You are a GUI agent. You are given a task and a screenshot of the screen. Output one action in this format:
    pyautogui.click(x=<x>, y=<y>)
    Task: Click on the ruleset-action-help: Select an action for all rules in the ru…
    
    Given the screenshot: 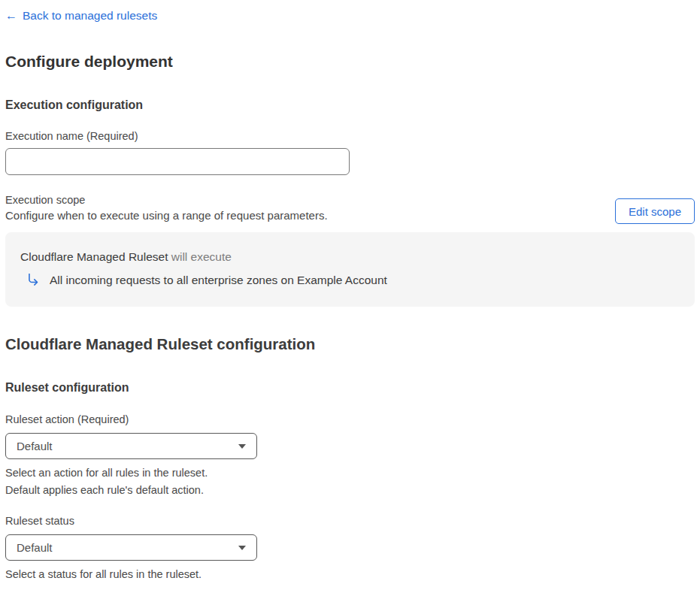 What is the action you would take?
    pyautogui.click(x=350, y=482)
    